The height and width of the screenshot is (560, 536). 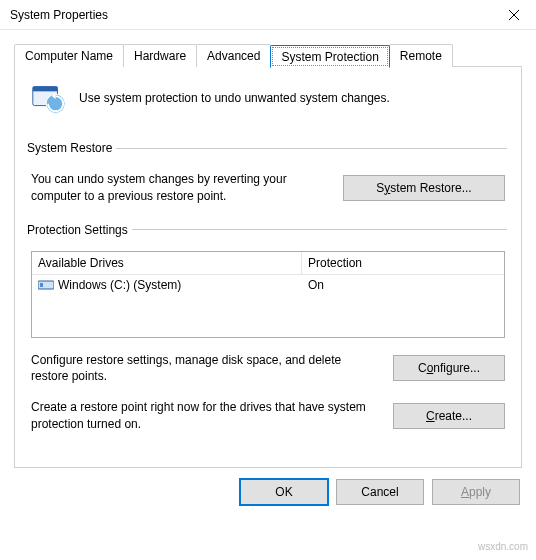 I want to click on system-restore-text: You can undo system changes by reverting…, so click(x=181, y=188).